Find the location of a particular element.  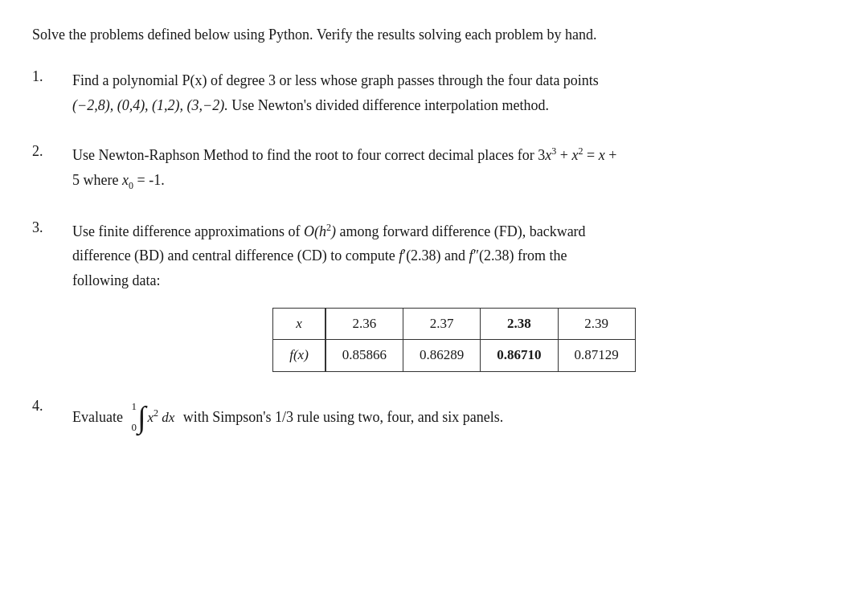

table-fx-238-bold: 0.86710 is located at coordinates (519, 355).